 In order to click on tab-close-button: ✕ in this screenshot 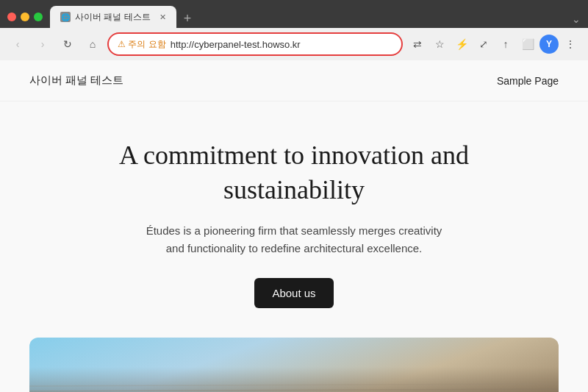, I will do `click(163, 18)`.